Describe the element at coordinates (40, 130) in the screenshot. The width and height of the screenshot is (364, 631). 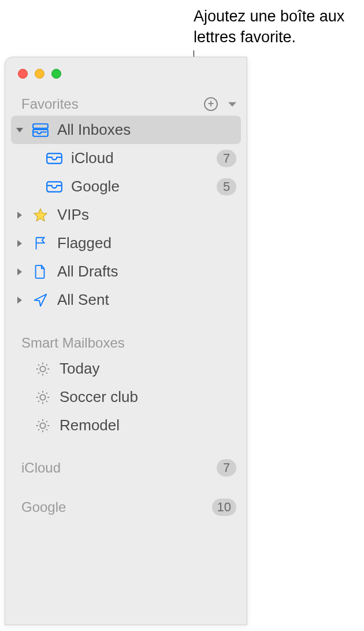
I see `inbox-stack-icon` at that location.